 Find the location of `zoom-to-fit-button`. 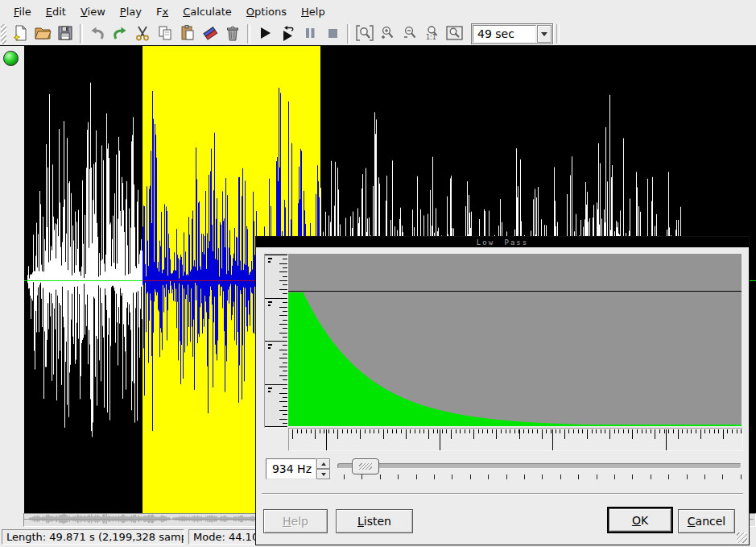

zoom-to-fit-button is located at coordinates (455, 34).